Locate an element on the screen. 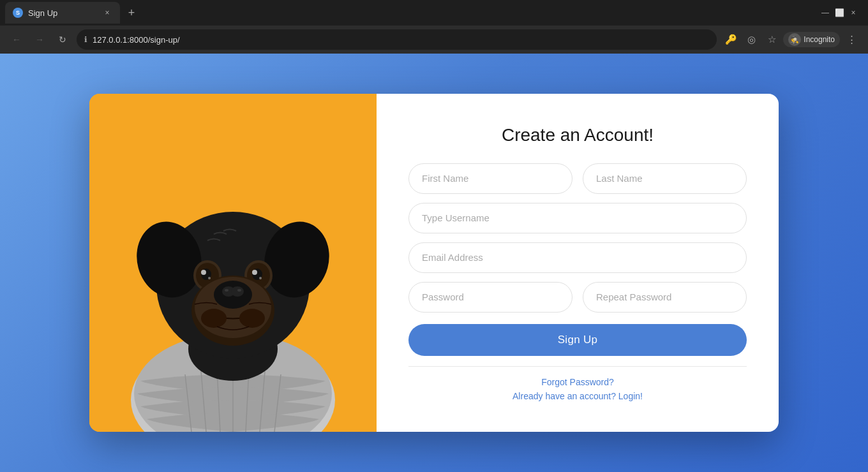  first-name-input is located at coordinates (490, 179).